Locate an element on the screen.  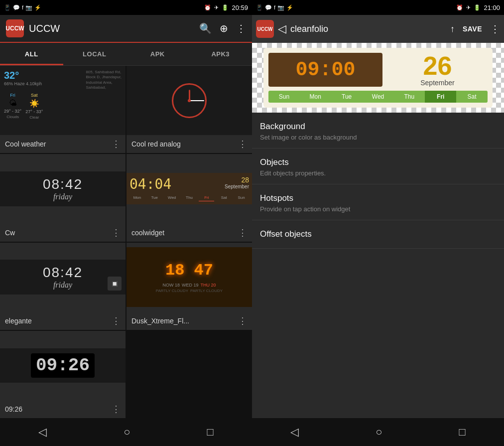
objects-title: Objects is located at coordinates (378, 162).